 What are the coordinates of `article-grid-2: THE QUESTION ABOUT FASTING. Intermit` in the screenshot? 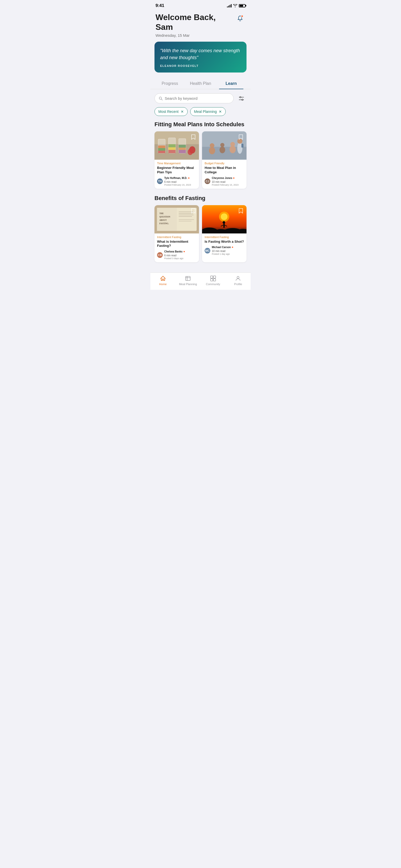 It's located at (201, 234).